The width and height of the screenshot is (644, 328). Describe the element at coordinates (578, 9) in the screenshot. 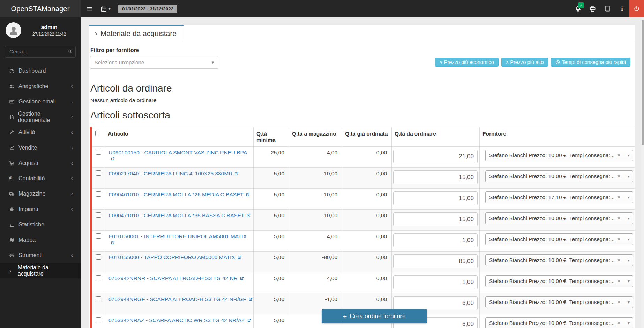

I see `notifications-button: ✓` at that location.